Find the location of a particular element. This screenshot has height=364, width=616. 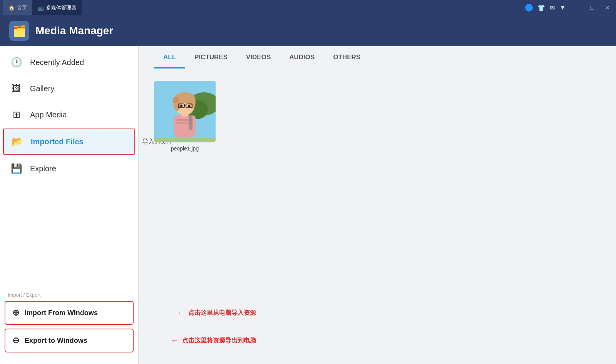

sidebar-label-recently-added: Recently Added is located at coordinates (57, 62).